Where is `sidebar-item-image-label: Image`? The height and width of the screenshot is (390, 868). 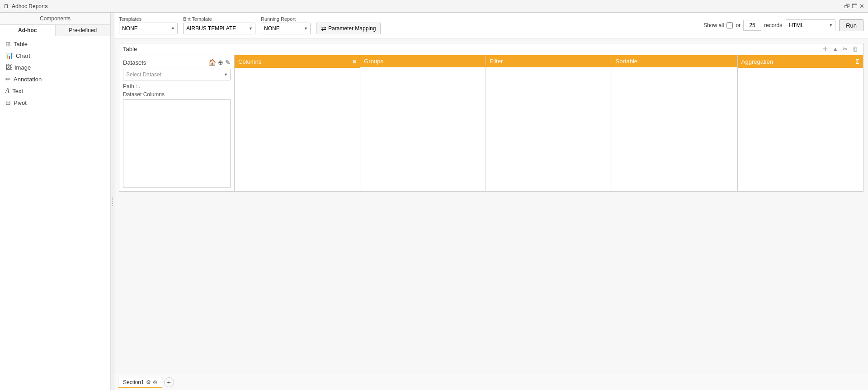 sidebar-item-image-label: Image is located at coordinates (23, 68).